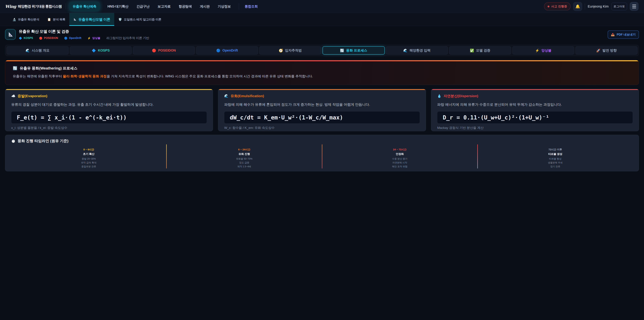 The width and height of the screenshot is (644, 320). What do you see at coordinates (244, 156) in the screenshot?
I see `timeline-stage-emulsification: 6 ~ 24시간 유화 진행 유화율 50~70% 점도 급증 체적 1.5~4…` at bounding box center [244, 156].